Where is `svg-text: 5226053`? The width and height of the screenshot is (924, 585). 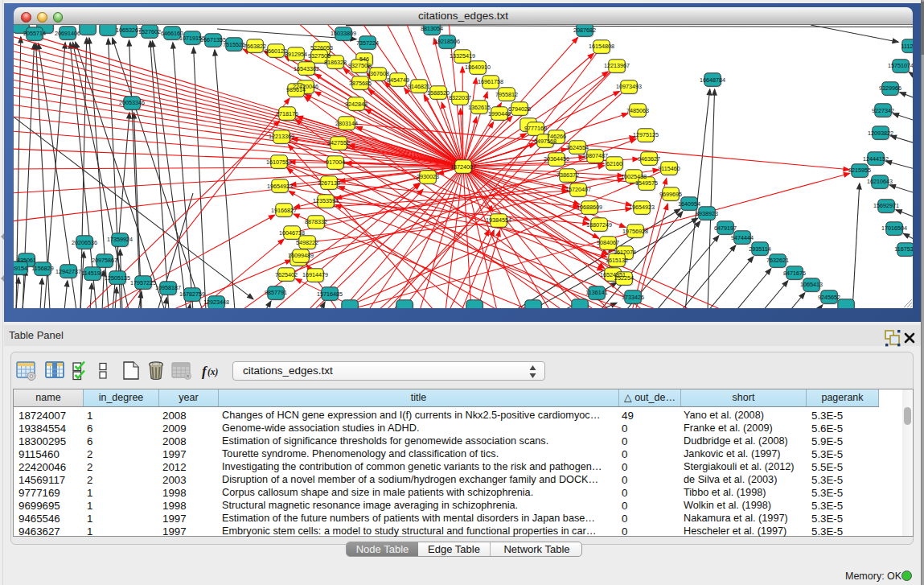
svg-text: 5226053 is located at coordinates (322, 48).